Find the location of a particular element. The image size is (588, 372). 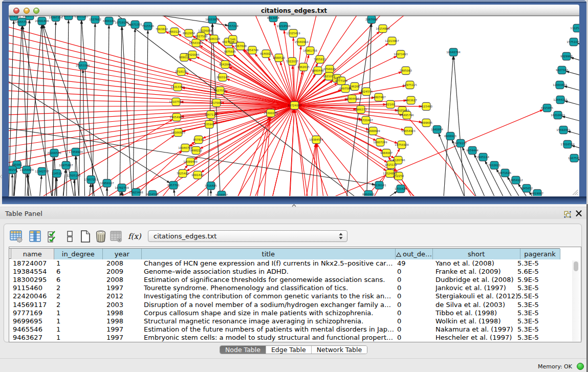

table-cell: 19384554 is located at coordinates (30, 272).